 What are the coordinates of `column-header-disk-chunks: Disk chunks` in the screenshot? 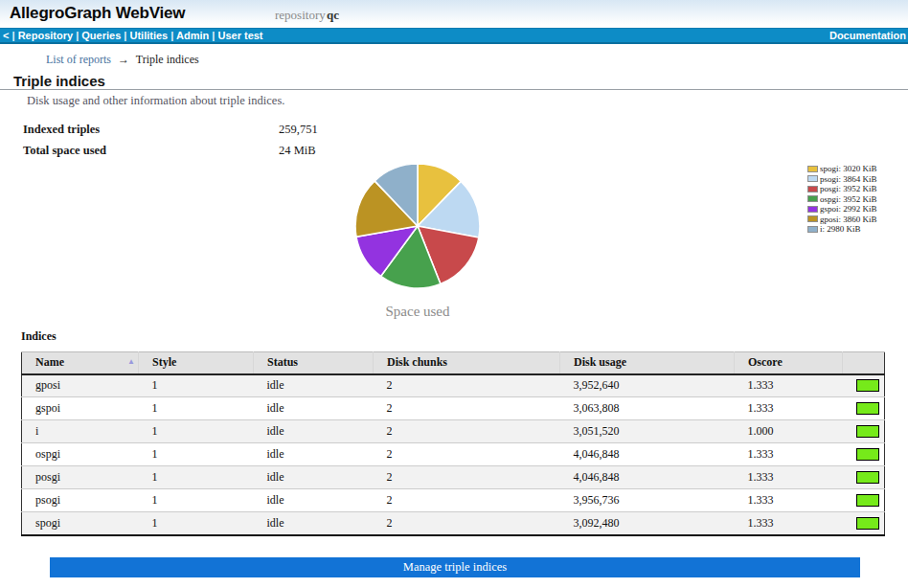 It's located at (467, 364).